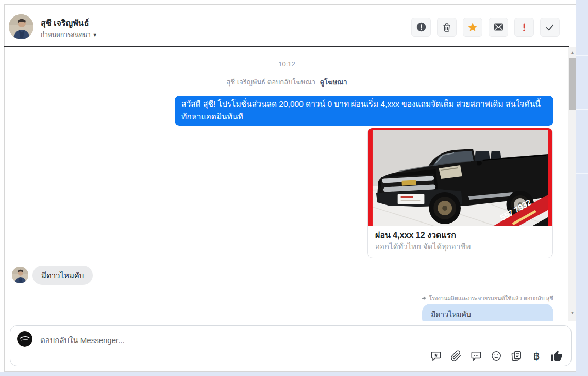  I want to click on page-logo-avatar, so click(25, 339).